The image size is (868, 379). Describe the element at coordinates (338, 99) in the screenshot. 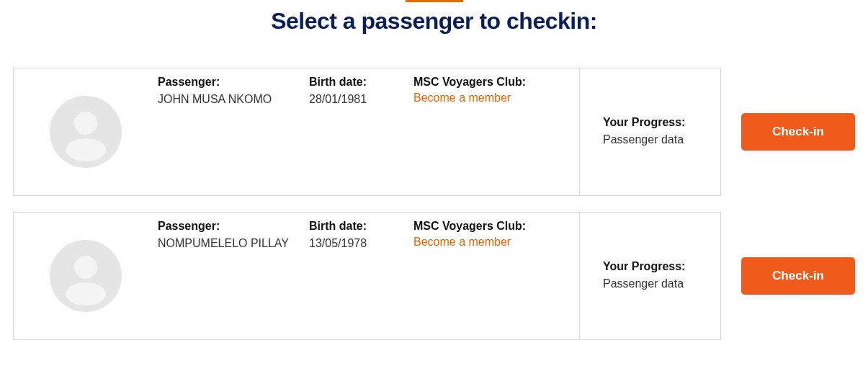

I see `birth-date-value: 28/01/1981` at that location.